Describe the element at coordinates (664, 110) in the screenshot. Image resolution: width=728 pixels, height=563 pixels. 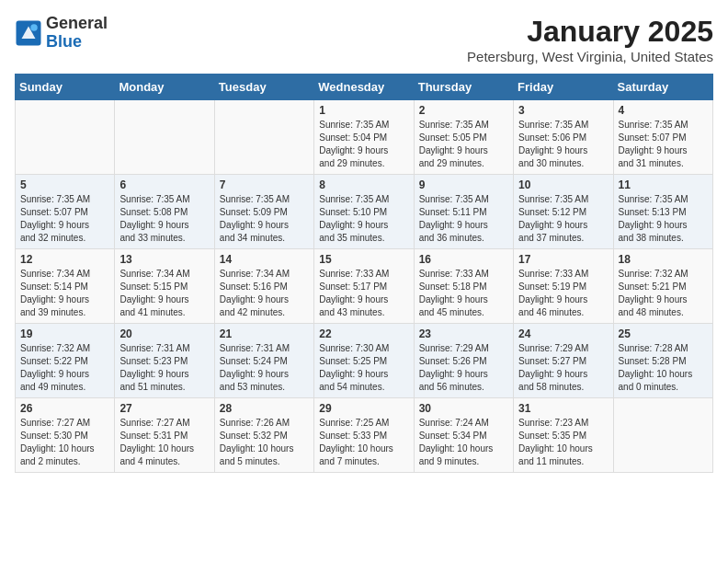
I see `day-number: 4` at that location.